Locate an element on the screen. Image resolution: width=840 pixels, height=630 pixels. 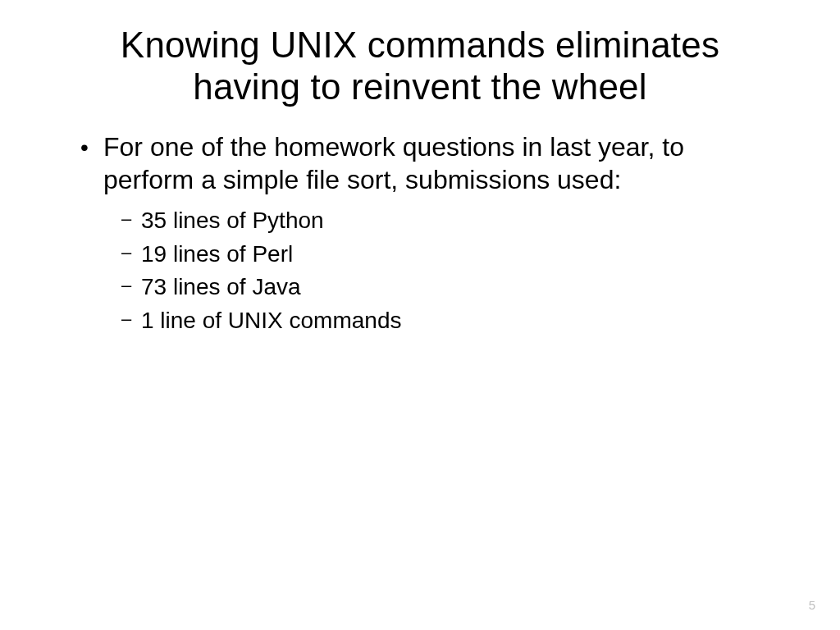
sub-bullet-text: 73 lines of Java is located at coordinates (454, 287).